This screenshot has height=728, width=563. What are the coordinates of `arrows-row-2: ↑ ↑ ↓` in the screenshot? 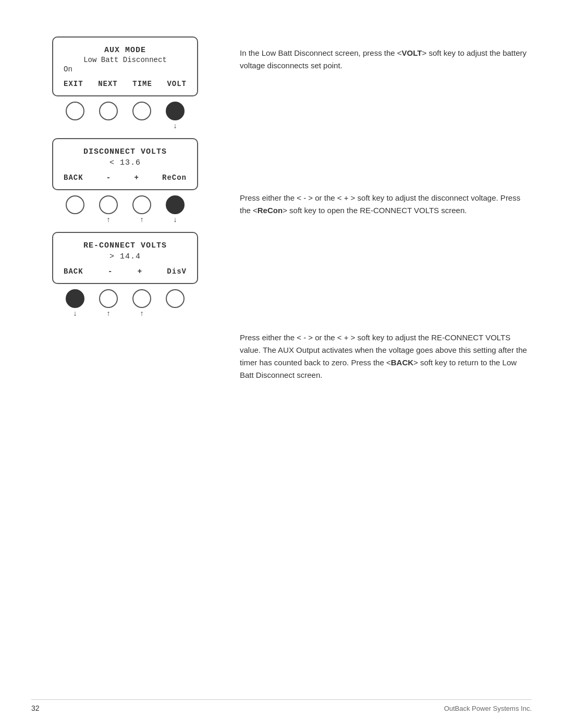 It's located at (125, 219).